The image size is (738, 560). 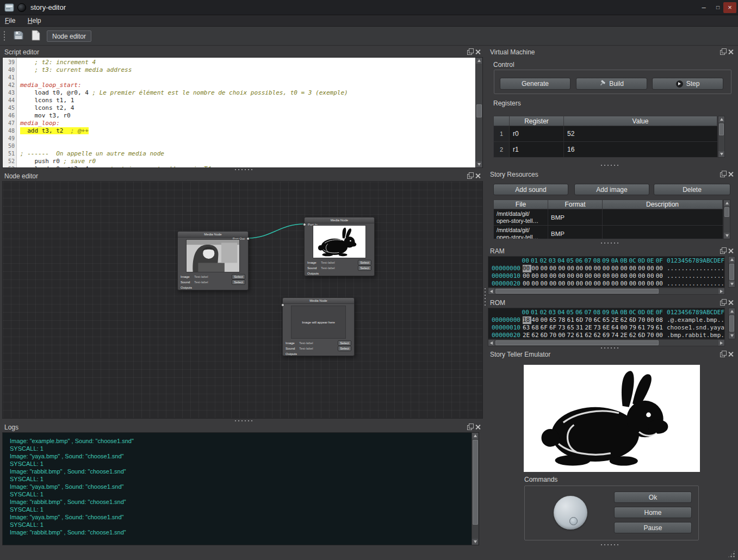 What do you see at coordinates (369, 8) in the screenshot?
I see `window-titlebar: story-editor – □ ×` at bounding box center [369, 8].